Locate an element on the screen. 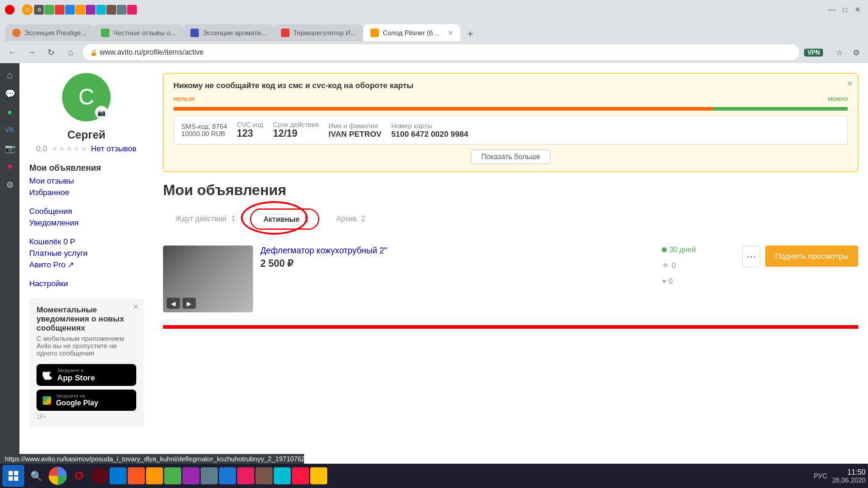 This screenshot has height=488, width=868. user-avatar: С 📷 is located at coordinates (86, 97).